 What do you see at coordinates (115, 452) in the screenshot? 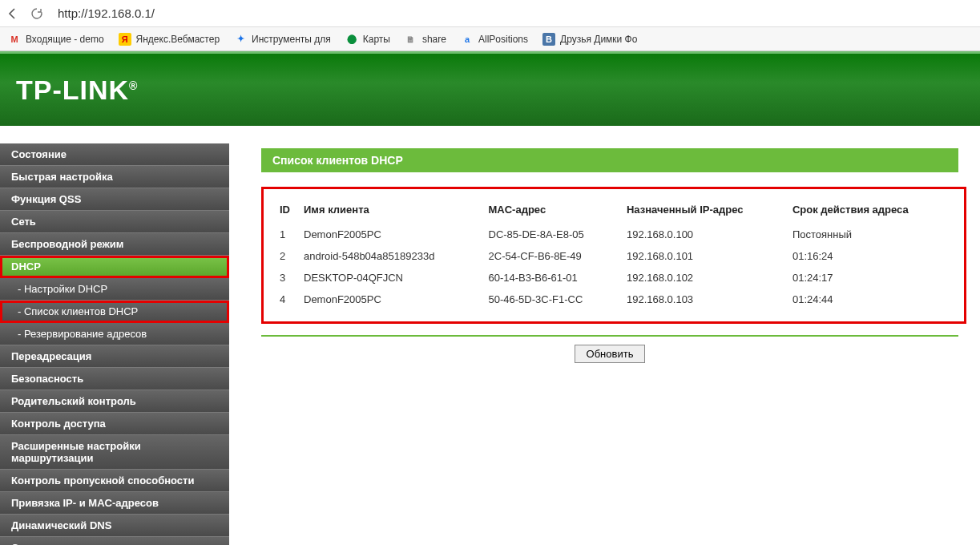
I see `sidebar-item-13: Расширенные настройки маршрутизации` at bounding box center [115, 452].